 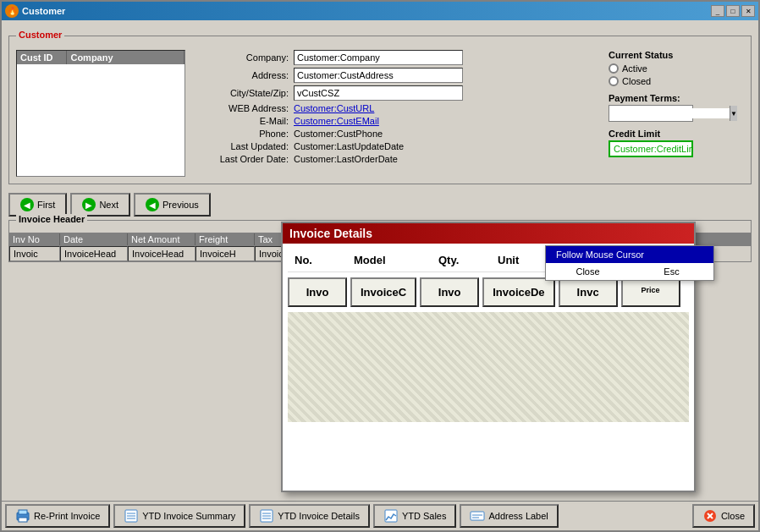 What do you see at coordinates (614, 69) in the screenshot?
I see `active-radio` at bounding box center [614, 69].